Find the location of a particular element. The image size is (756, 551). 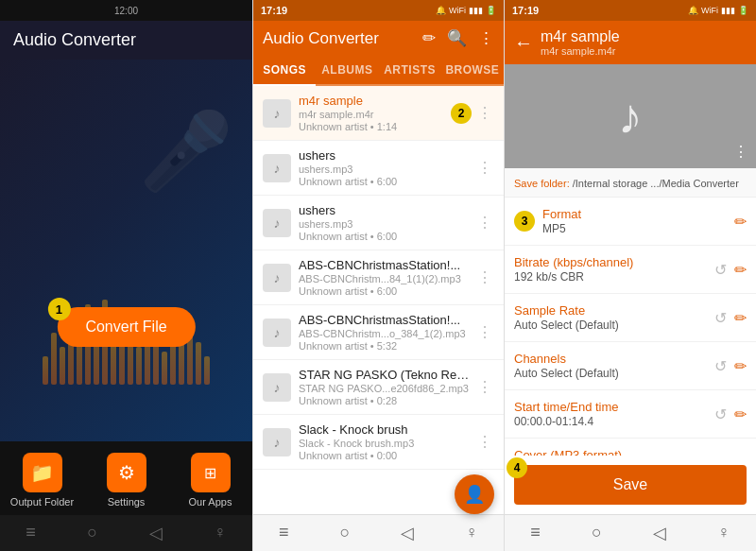

edit-icon: ✏ is located at coordinates (429, 38).